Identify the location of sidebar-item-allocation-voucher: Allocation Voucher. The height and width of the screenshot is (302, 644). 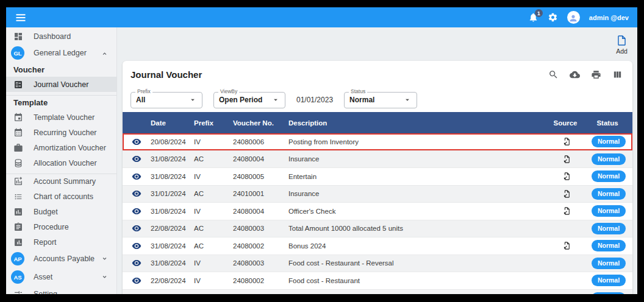
(61, 163).